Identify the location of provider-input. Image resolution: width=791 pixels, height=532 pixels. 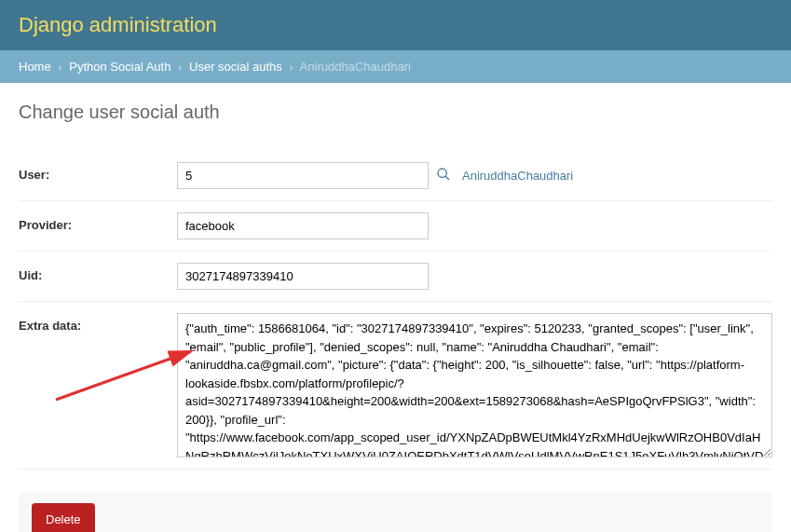
(303, 225).